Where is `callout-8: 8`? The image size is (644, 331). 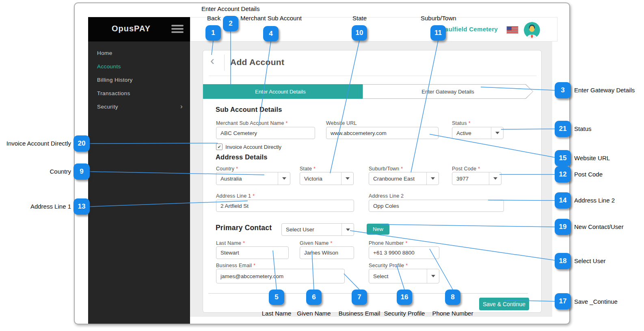 callout-8: 8 is located at coordinates (453, 297).